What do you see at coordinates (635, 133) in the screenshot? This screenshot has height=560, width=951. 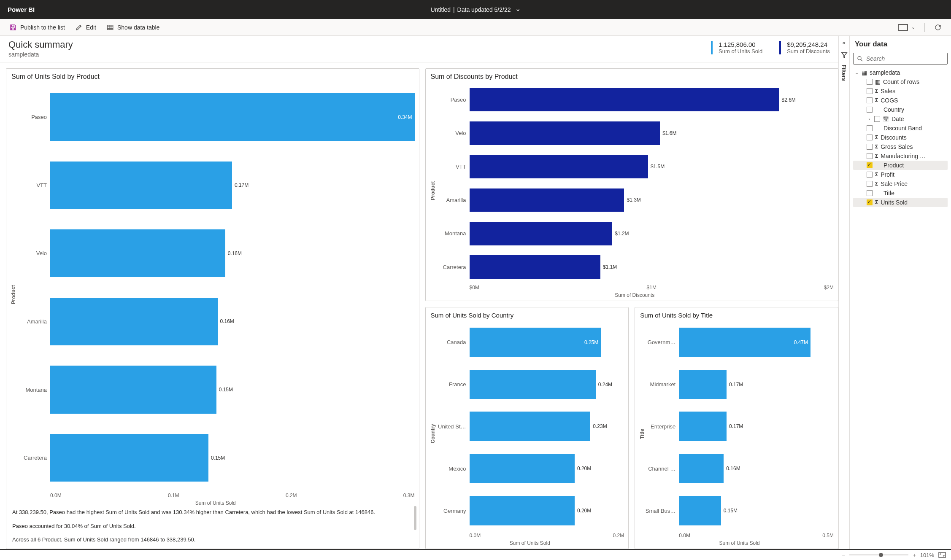 I see `bar-row: Velo$1.6M` at bounding box center [635, 133].